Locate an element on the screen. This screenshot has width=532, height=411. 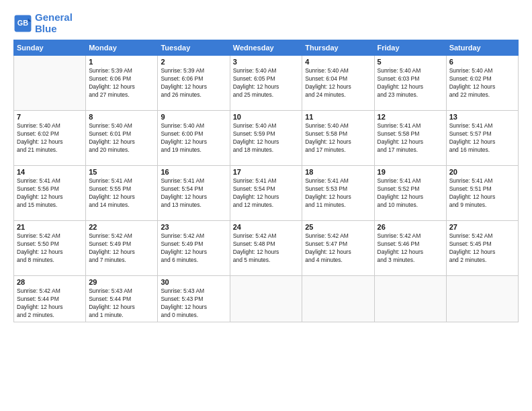
calendar-cell: 26Sunrise: 5:42 AM Sunset: 5:46 PM Dayli… is located at coordinates (410, 248).